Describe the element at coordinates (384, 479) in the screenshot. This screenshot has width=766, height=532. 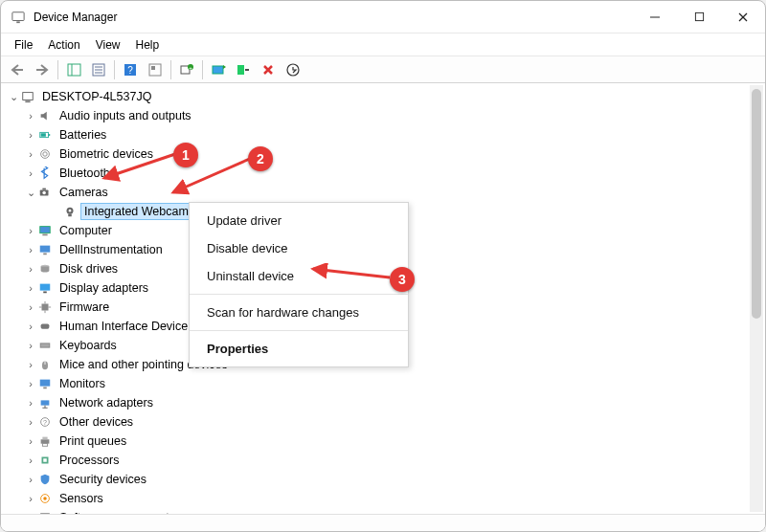
I see `tree-item-security: › Security devices` at that location.